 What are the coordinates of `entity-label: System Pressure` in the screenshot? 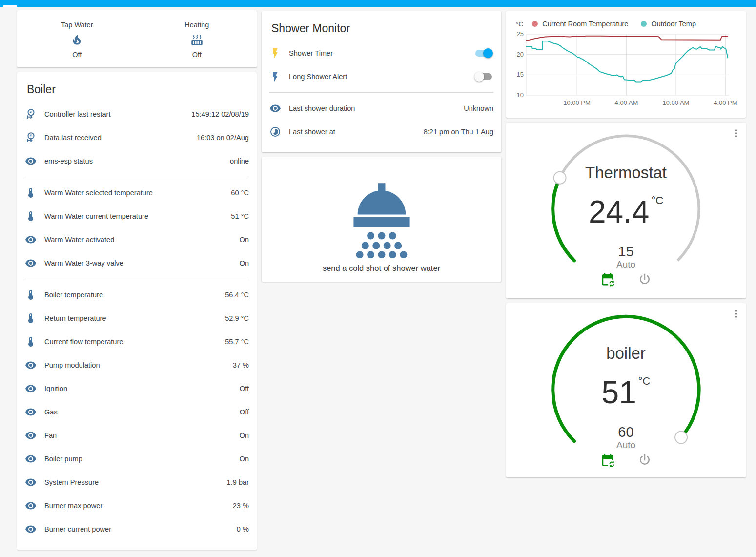 It's located at (134, 482).